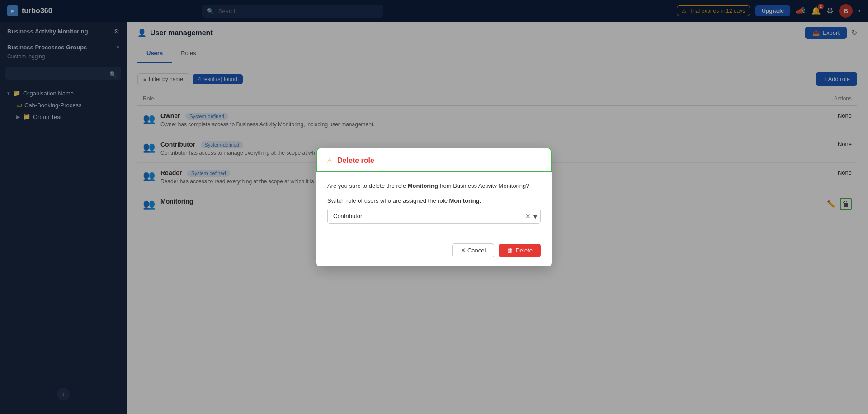 Image resolution: width=868 pixels, height=414 pixels. I want to click on modal-select-actions: ✕ ▾, so click(531, 216).